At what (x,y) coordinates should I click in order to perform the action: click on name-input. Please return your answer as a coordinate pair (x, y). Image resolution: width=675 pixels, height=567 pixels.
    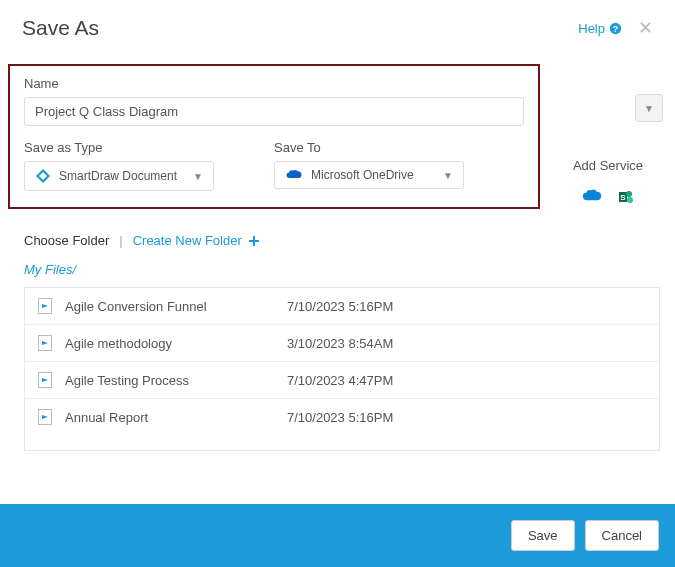
    Looking at the image, I should click on (274, 112).